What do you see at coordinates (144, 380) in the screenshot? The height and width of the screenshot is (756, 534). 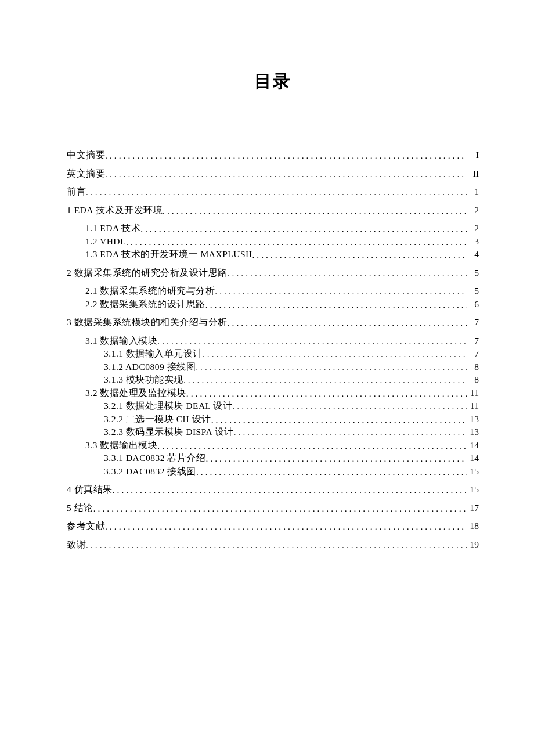 I see `toc-label: 3.1.3 模块功能实现` at bounding box center [144, 380].